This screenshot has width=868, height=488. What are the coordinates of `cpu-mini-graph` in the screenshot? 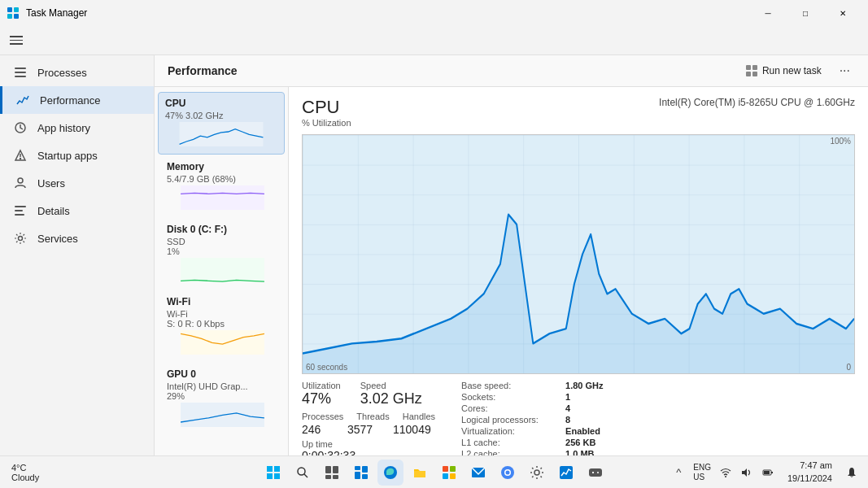 It's located at (221, 134).